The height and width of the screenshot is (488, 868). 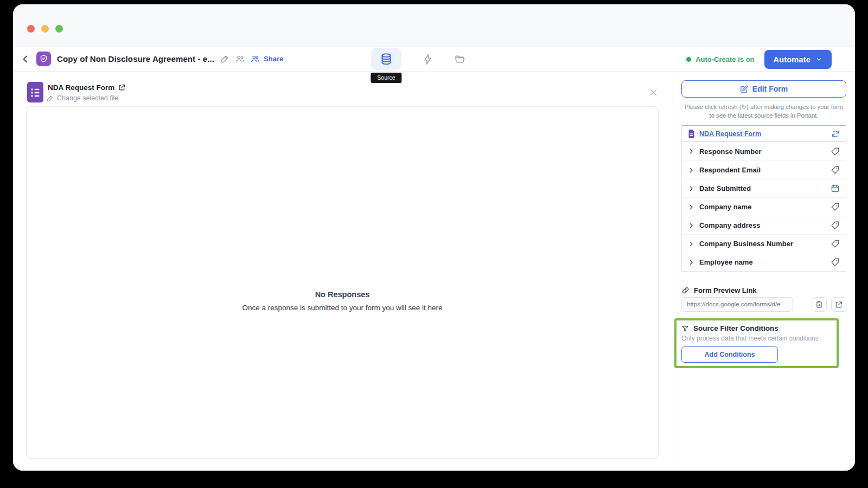 What do you see at coordinates (725, 60) in the screenshot?
I see `auto-create-status-label: Auto-Create is on` at bounding box center [725, 60].